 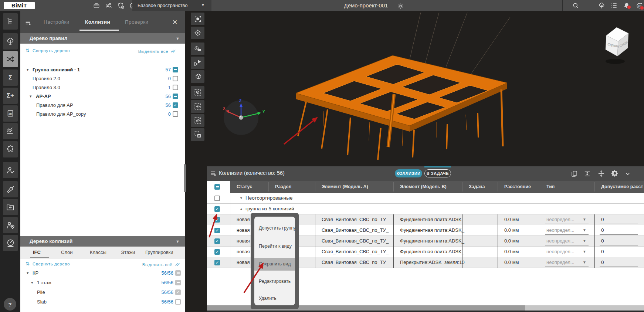 I want to click on plugins-button, so click(x=10, y=149).